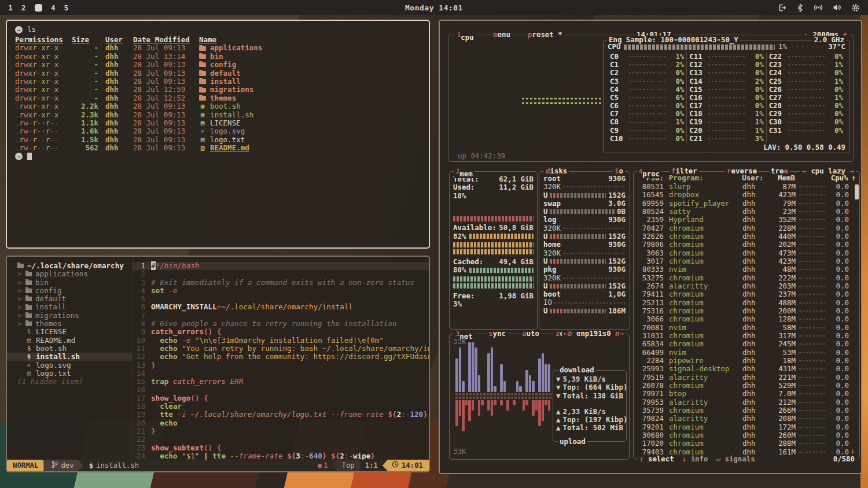 This screenshot has height=488, width=868. Describe the element at coordinates (116, 73) in the screenshot. I see `file-user: dhh` at that location.